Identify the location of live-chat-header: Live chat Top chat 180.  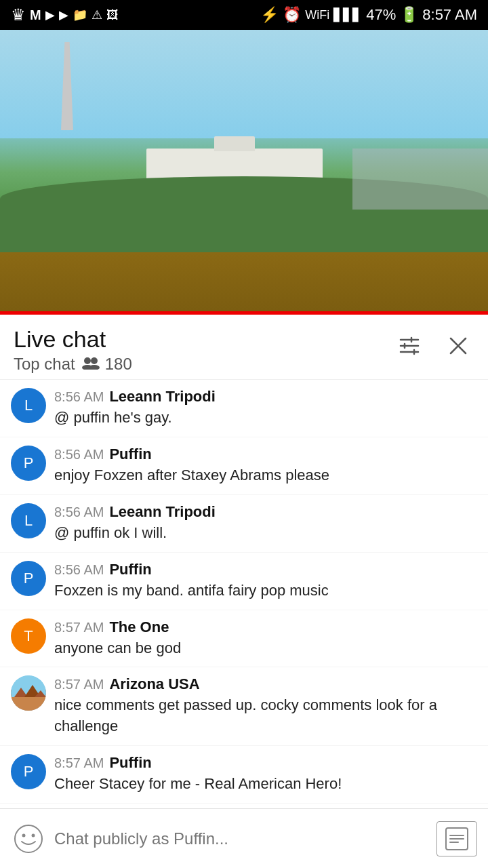
(244, 347).